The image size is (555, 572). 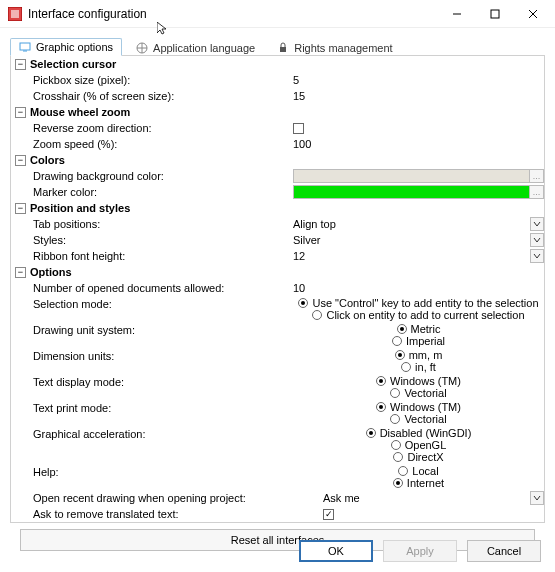 What do you see at coordinates (418, 303) in the screenshot?
I see `radio-control-key: Use "Control" key to add entity to the s…` at bounding box center [418, 303].